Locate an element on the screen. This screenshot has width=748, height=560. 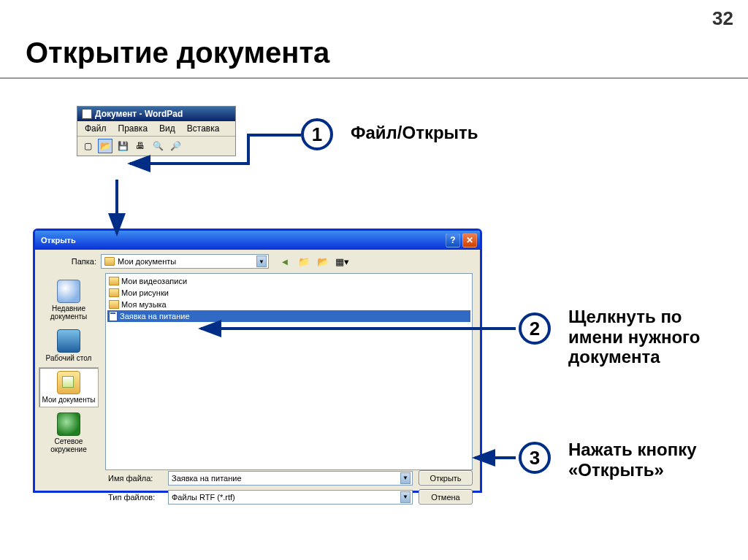
title-underline is located at coordinates (374, 78).